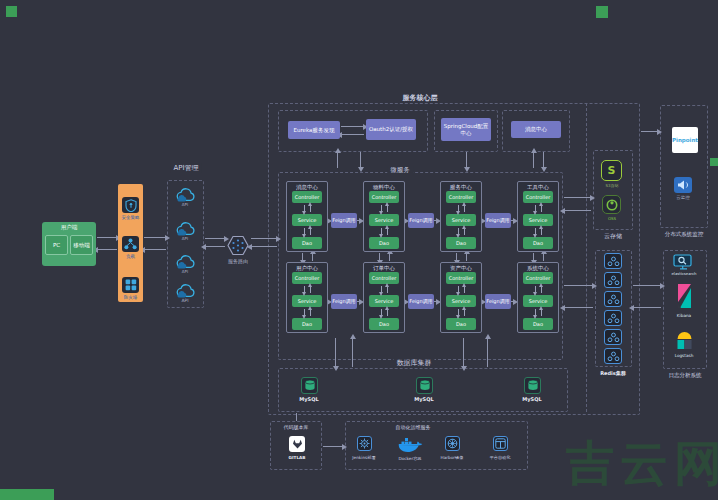 The height and width of the screenshot is (500, 718). What do you see at coordinates (130, 285) in the screenshot?
I see `firewall-tile` at bounding box center [130, 285].